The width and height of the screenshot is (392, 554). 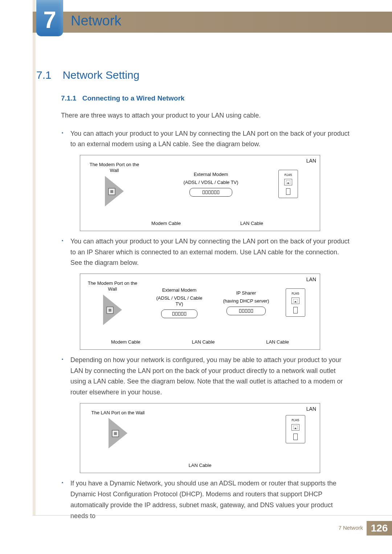 I want to click on left-decorative-strip, so click(x=34, y=258).